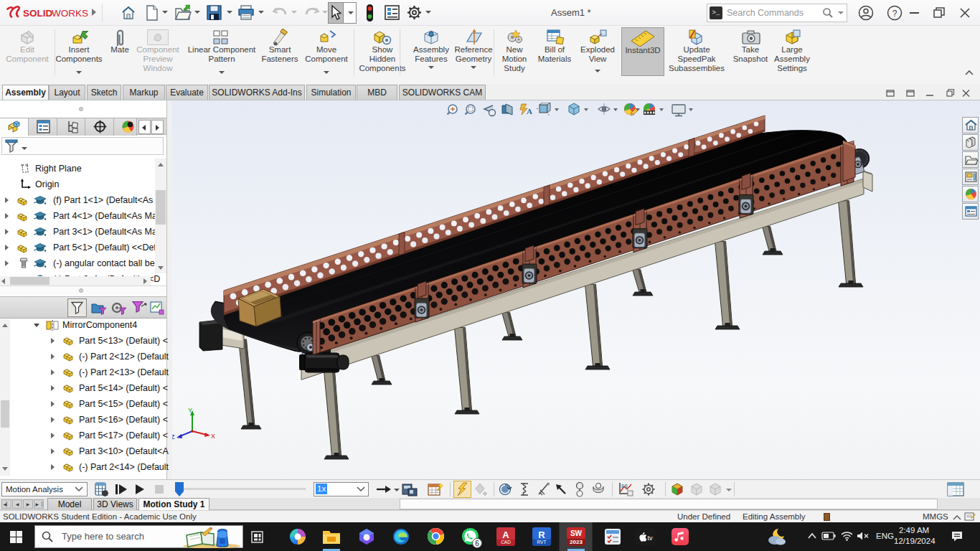 The width and height of the screenshot is (980, 551). What do you see at coordinates (542, 535) in the screenshot?
I see `svg-text: R` at bounding box center [542, 535].